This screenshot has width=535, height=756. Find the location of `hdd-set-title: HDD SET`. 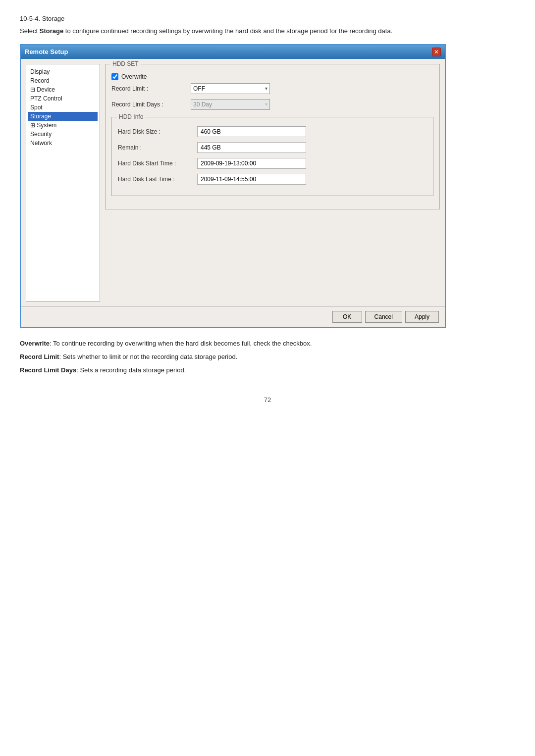

hdd-set-title: HDD SET is located at coordinates (126, 64).